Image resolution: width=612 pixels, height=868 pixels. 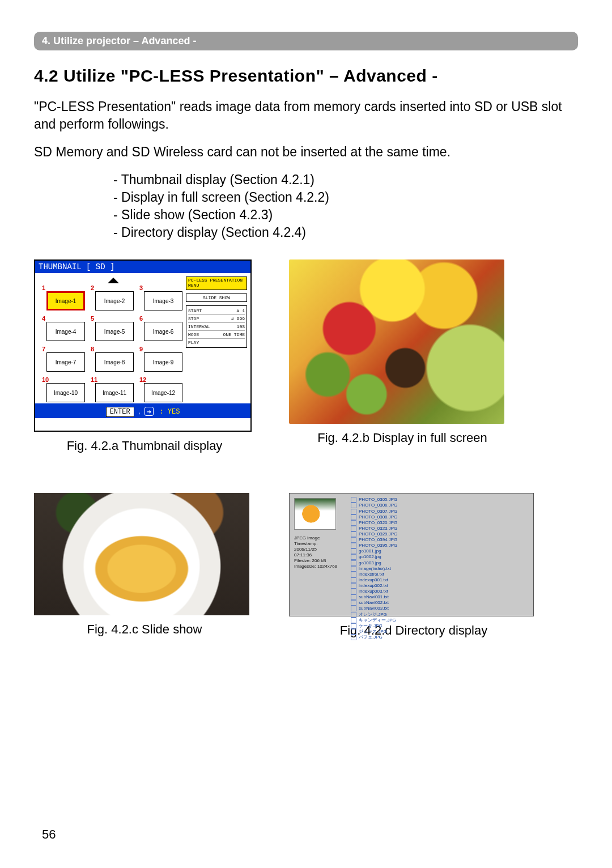 I want to click on thumbnail-window: THUMBNAIL [ SD ] 1Image-12Image-23Image-…, so click(x=143, y=346).